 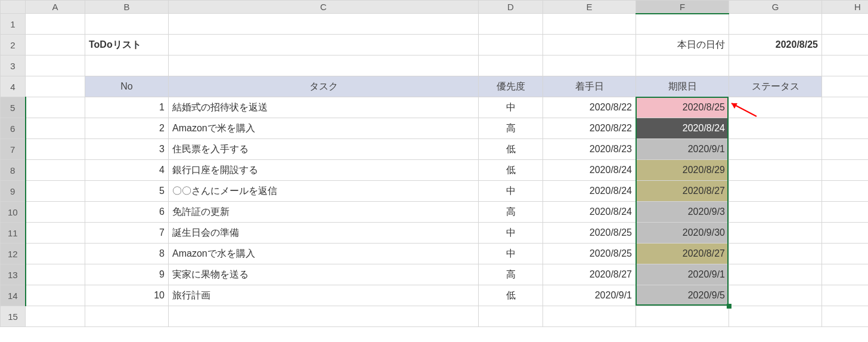 I want to click on cell-A2, so click(x=55, y=45).